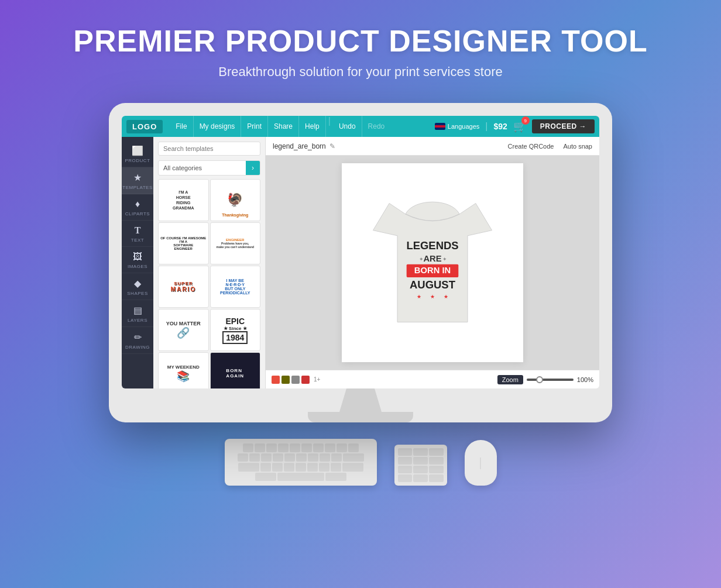 This screenshot has height=588, width=721. I want to click on images-icon: 🖼, so click(138, 257).